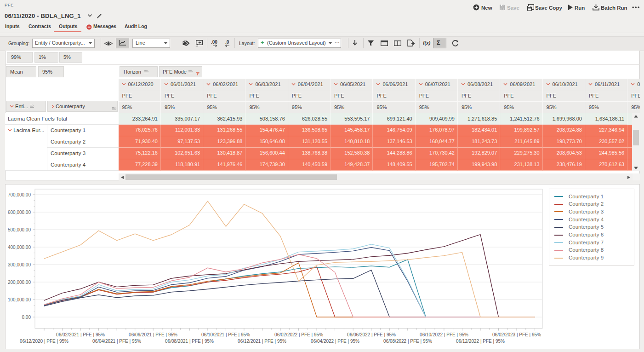 This screenshot has width=644, height=352. I want to click on svg-text: 100,000.00, so click(19, 300).